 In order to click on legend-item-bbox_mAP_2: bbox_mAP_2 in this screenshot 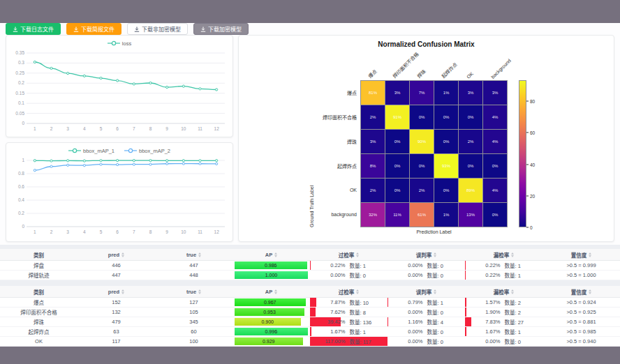, I will do `click(147, 151)`.